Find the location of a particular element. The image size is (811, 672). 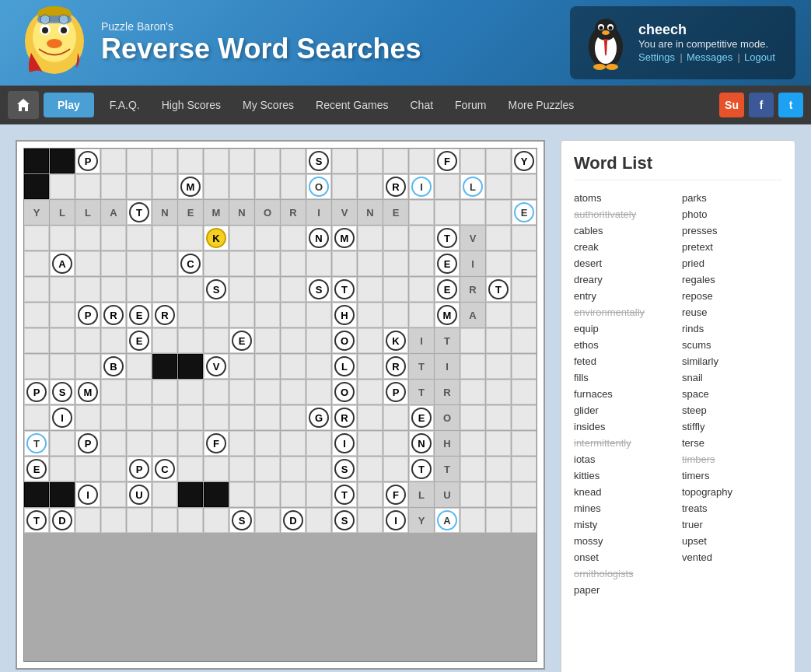

facebook-button: f is located at coordinates (761, 105).